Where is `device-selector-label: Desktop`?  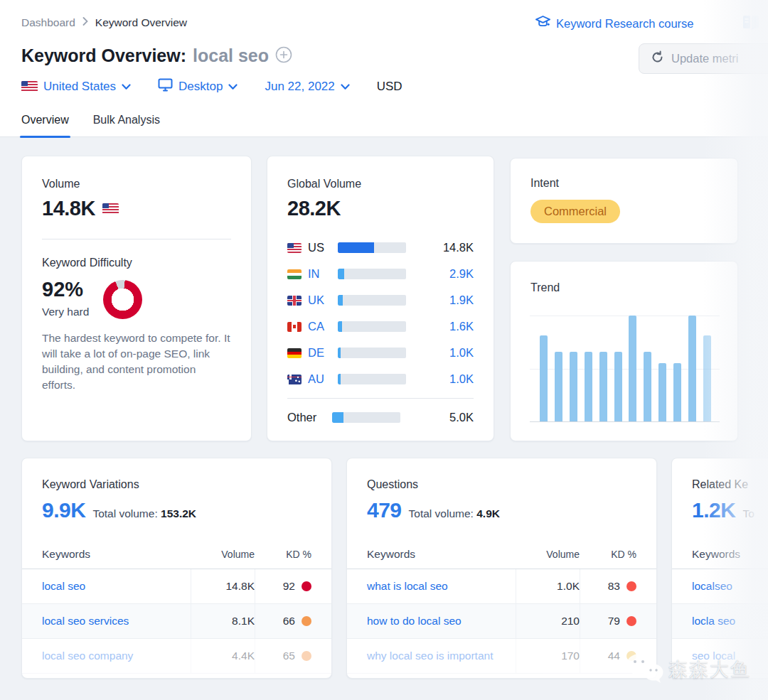
device-selector-label: Desktop is located at coordinates (201, 87).